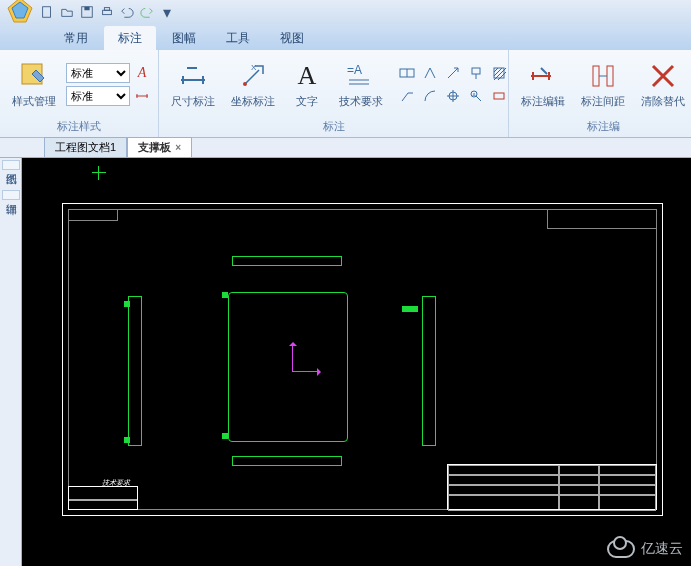 This screenshot has height=566, width=691. Describe the element at coordinates (254, 68) in the screenshot. I see `svg-text: X` at that location.